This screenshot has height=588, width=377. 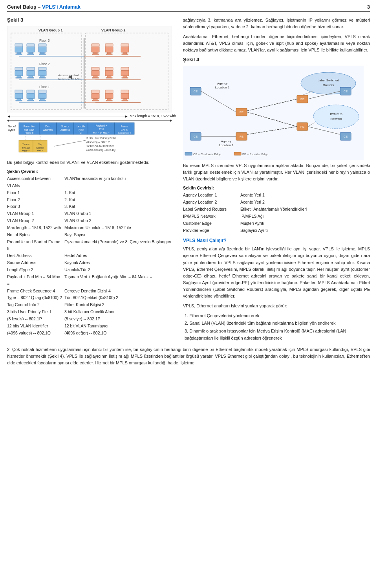 I want to click on svg-text: Preamble, so click(x=29, y=127).